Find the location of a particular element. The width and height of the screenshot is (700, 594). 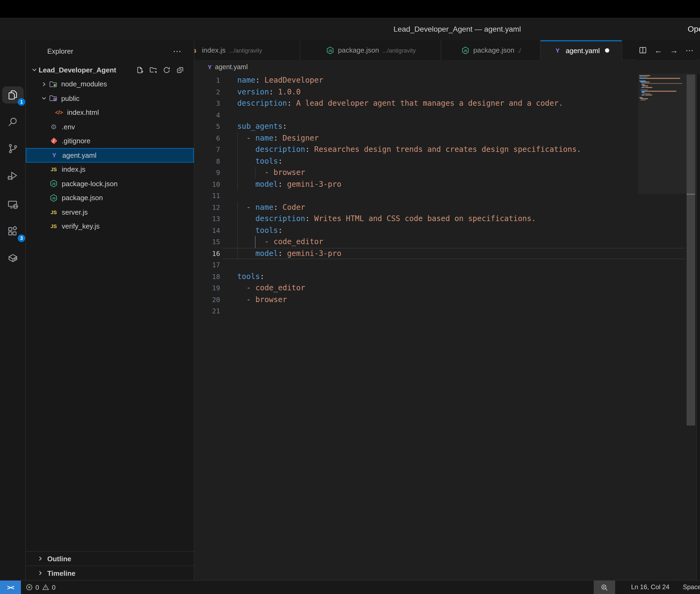

code-line-1: 1name: LeadDeveloper is located at coordinates (447, 80).